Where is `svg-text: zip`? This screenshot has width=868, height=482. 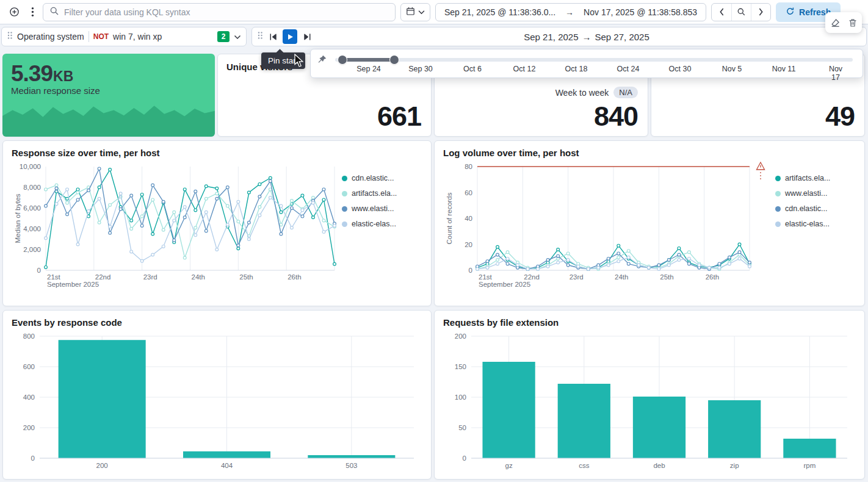 svg-text: zip is located at coordinates (735, 466).